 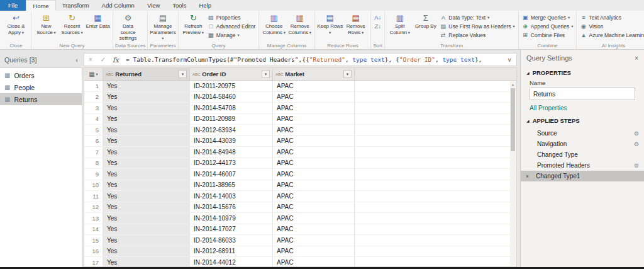 I want to click on table-cell: ID-2014-86033, so click(x=231, y=241).